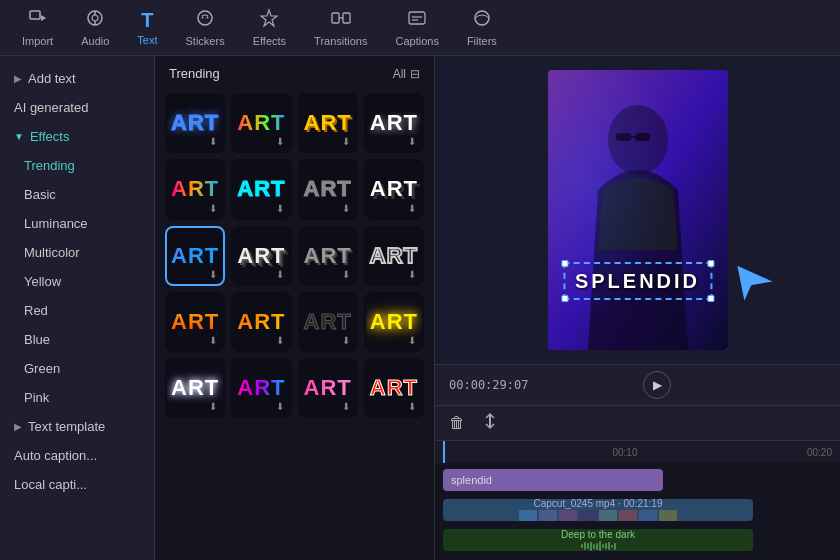  Describe the element at coordinates (564, 298) in the screenshot. I see `handle-bl` at that location.